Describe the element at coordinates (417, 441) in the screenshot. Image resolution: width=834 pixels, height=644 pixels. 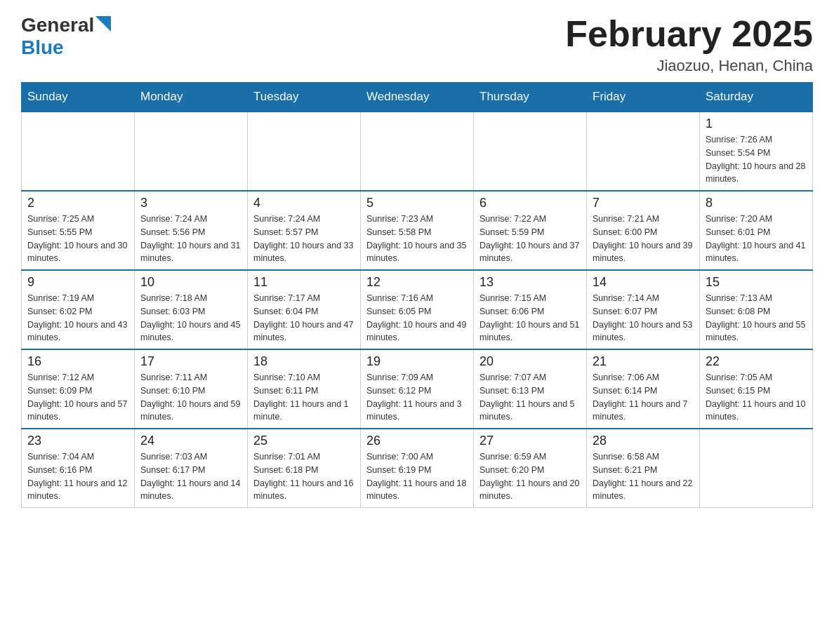
I see `day-number: 26` at that location.